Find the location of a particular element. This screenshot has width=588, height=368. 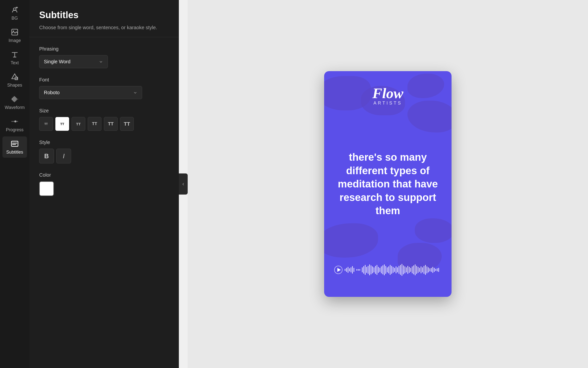

sidebar-item-waveform: Waveform is located at coordinates (15, 103).